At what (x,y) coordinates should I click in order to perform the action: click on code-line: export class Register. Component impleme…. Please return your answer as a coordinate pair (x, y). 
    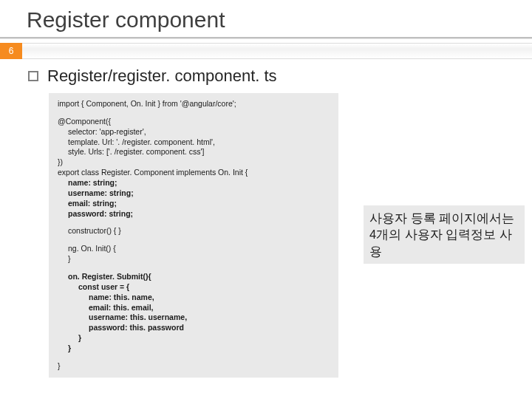
    Looking at the image, I should click on (194, 173).